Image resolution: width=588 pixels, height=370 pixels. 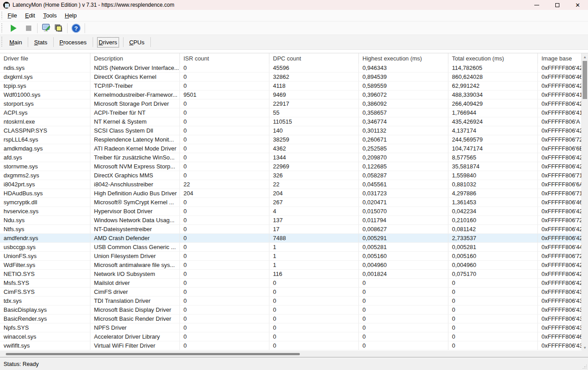 I want to click on column-header-description: Description, so click(x=135, y=58).